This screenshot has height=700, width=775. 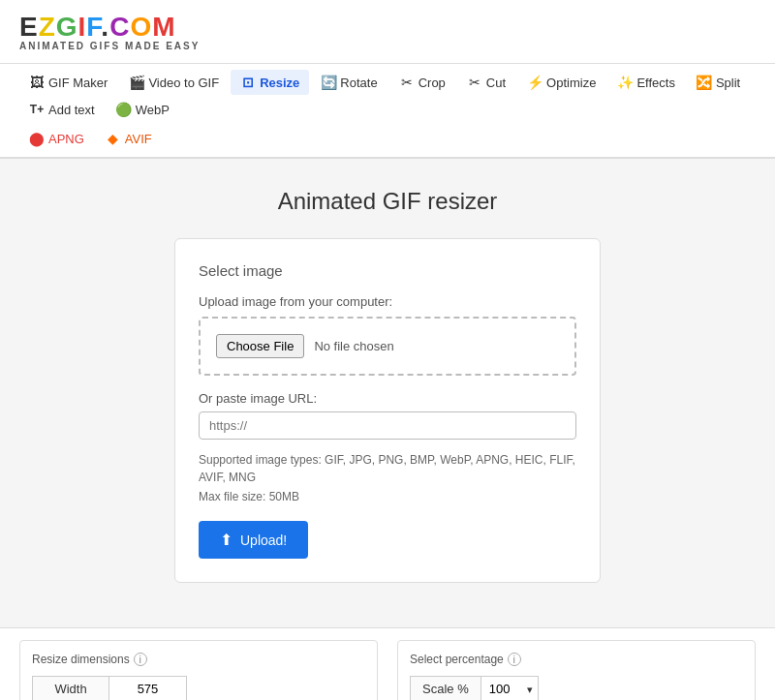 What do you see at coordinates (129, 138) in the screenshot?
I see `nav-avif: ◆ AVIF` at bounding box center [129, 138].